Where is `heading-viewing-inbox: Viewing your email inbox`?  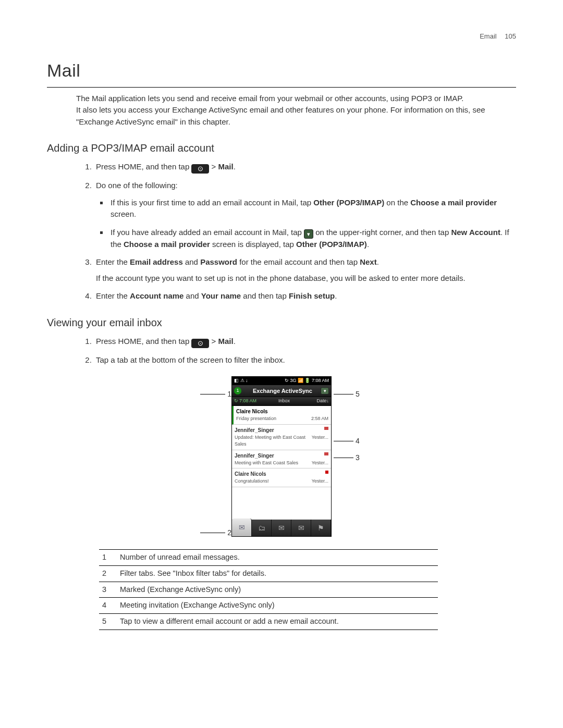
heading-viewing-inbox: Viewing your email inbox is located at coordinates (282, 323).